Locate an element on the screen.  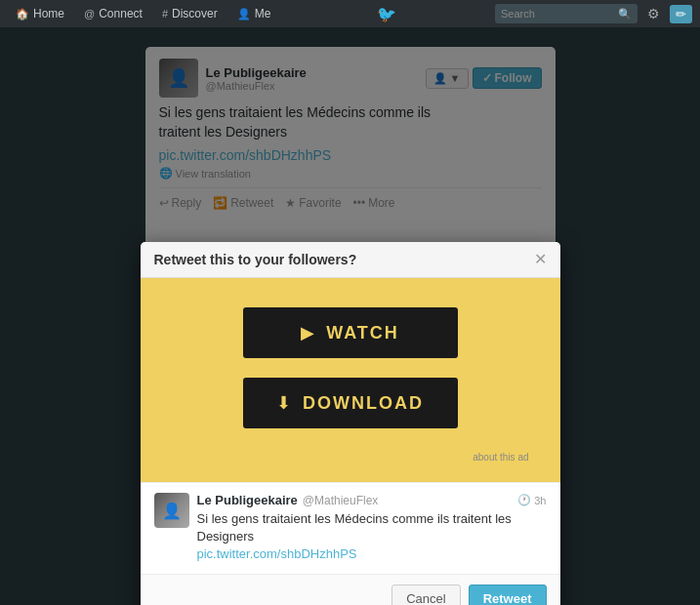
nav-discover-label: Discover is located at coordinates (195, 14).